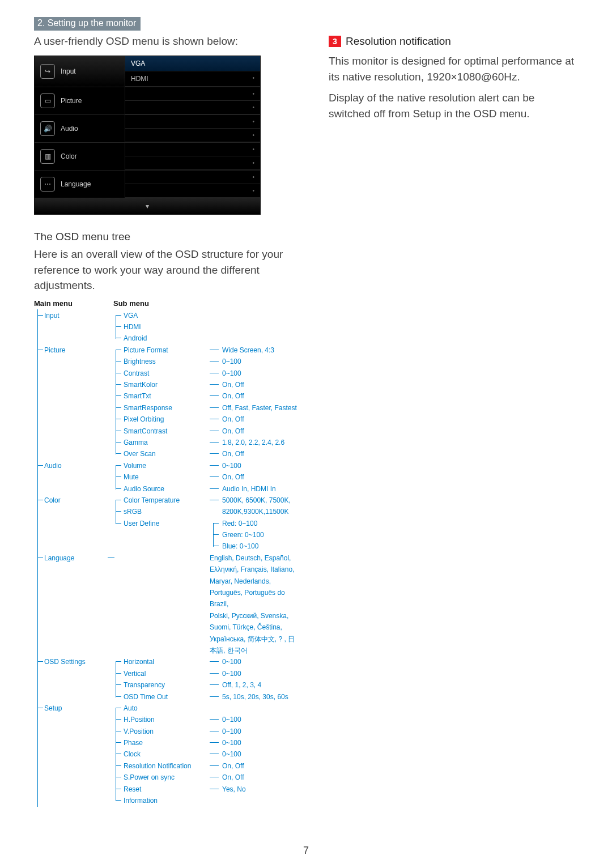  What do you see at coordinates (139, 720) in the screenshot?
I see `tree-sub-label: H.Position` at bounding box center [139, 720].